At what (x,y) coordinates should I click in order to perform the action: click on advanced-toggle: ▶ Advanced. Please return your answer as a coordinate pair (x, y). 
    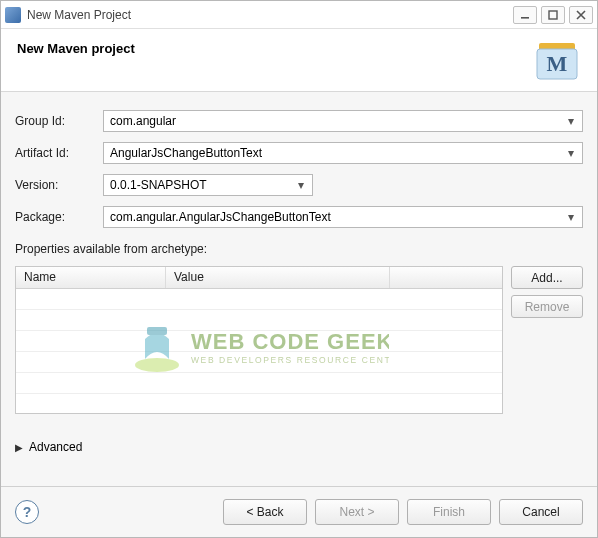
    Looking at the image, I should click on (299, 447).